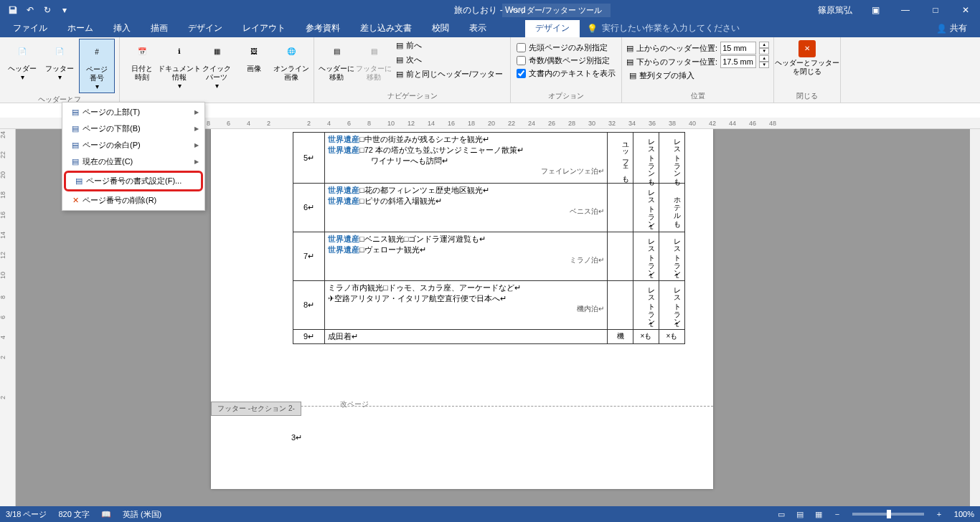 The image size is (980, 522). What do you see at coordinates (738, 48) in the screenshot?
I see `header-top-input` at bounding box center [738, 48].